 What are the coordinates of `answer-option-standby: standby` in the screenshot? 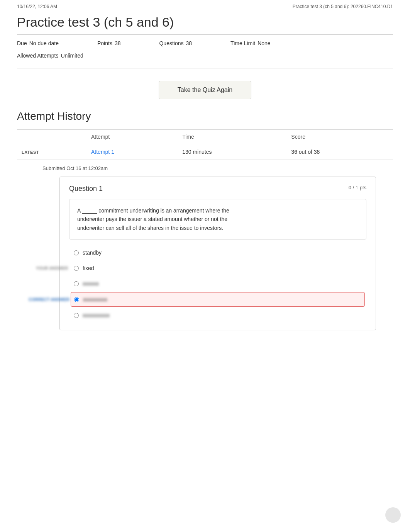 It's located at (218, 253).